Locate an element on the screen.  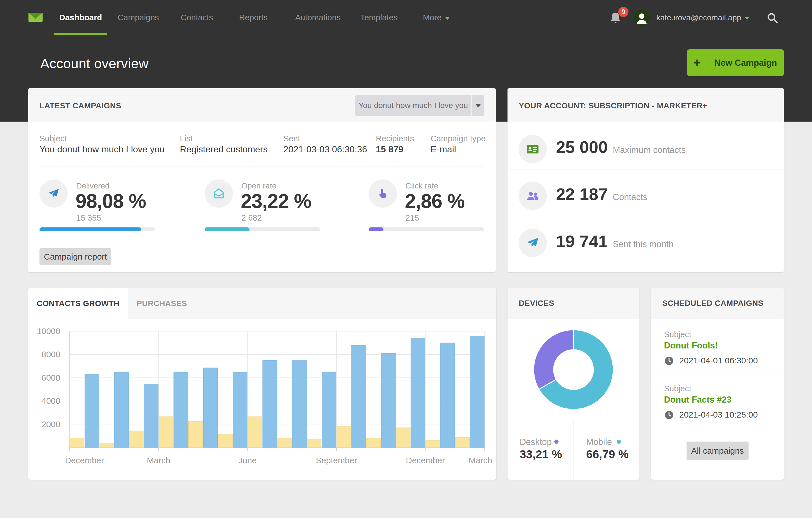
top-navbar: Dashboard Campaigns Contacts Reports Aut… is located at coordinates (406, 18).